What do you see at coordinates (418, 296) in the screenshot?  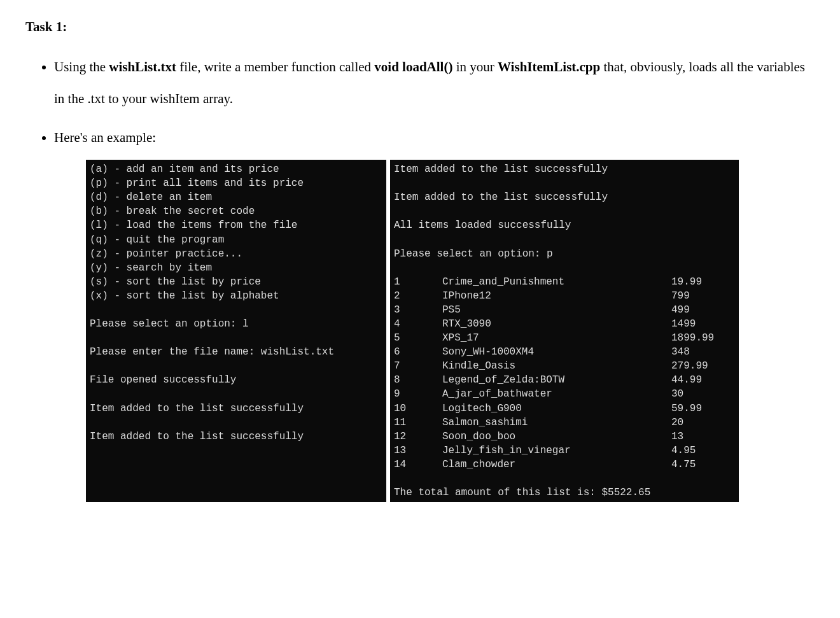 I see `item-index: 2` at bounding box center [418, 296].